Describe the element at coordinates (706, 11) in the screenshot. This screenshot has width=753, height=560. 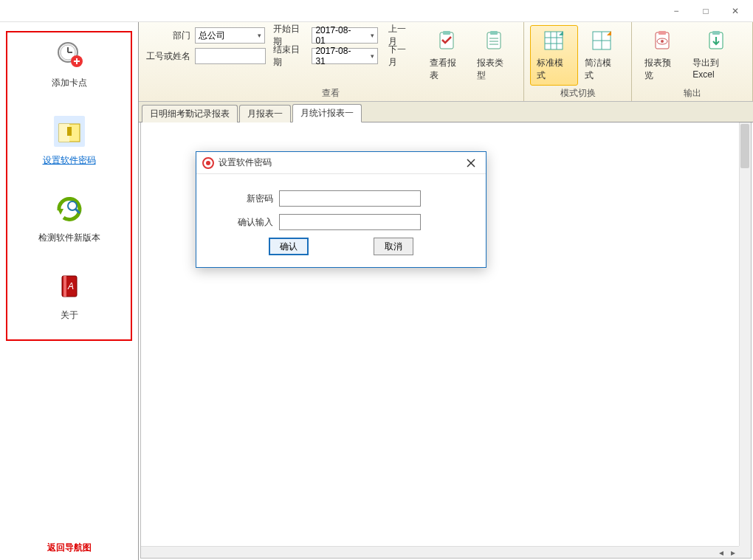
I see `maximize-button: □` at that location.